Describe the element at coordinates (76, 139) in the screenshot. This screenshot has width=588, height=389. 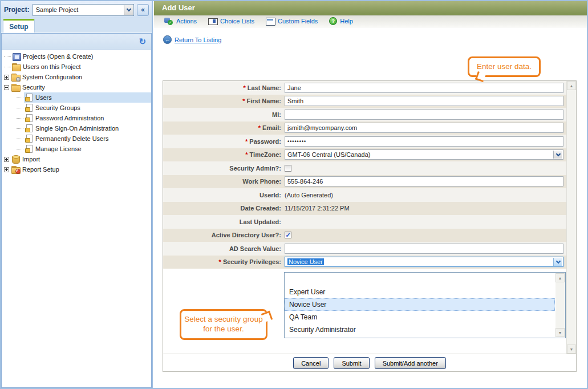
I see `tree-item-permanently-delete-users: Permanently Delete Users` at that location.